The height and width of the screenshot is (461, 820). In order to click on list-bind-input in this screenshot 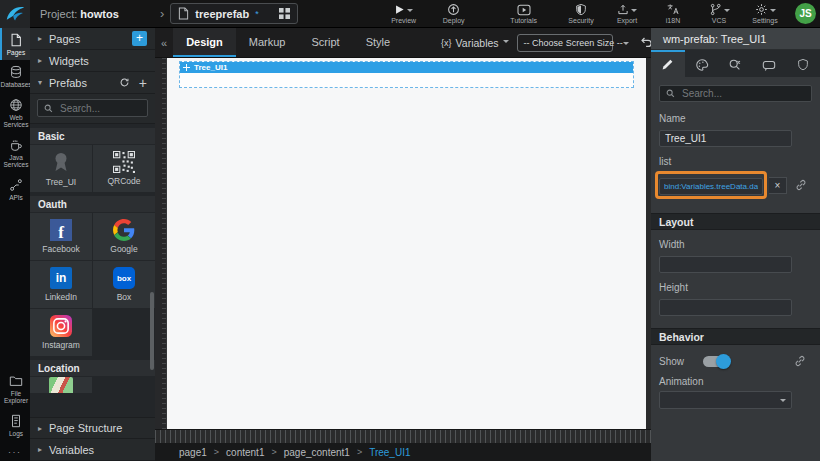, I will do `click(711, 186)`.